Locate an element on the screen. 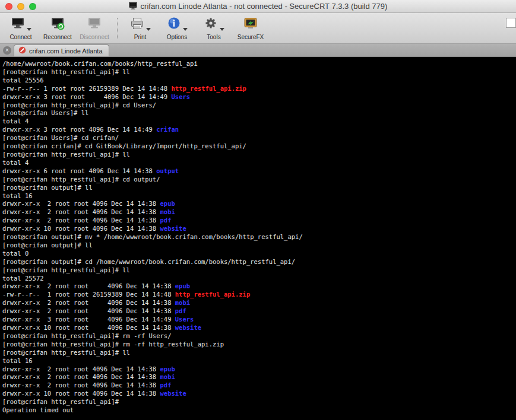 The height and width of the screenshot is (420, 516). tab-bar: × crifan.com Linode Atlanta is located at coordinates (258, 50).